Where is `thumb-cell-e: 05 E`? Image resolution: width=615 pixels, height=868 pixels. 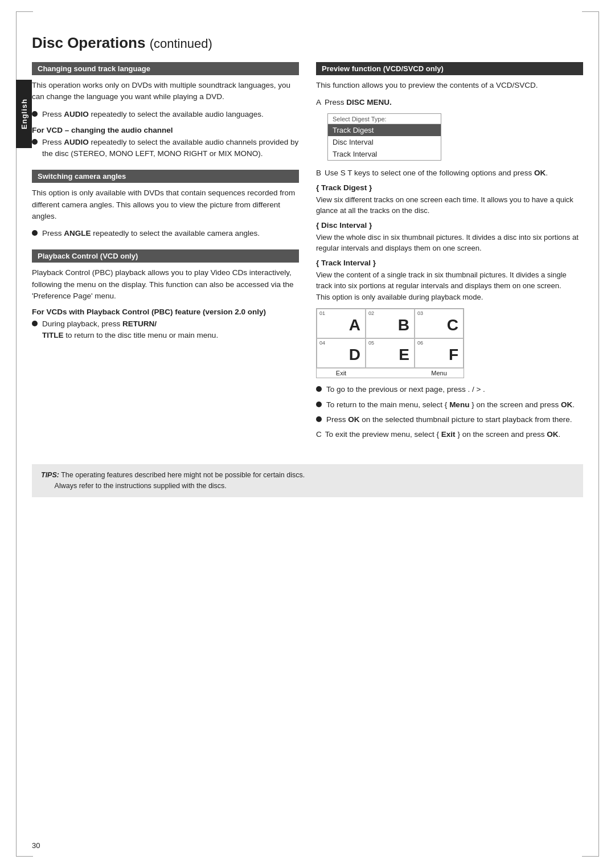
thumb-cell-e: 05 E is located at coordinates (390, 353).